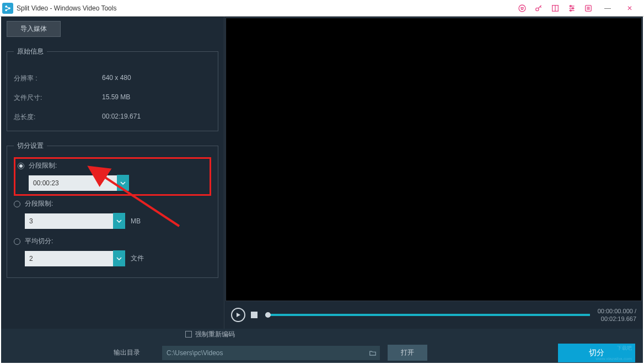  Describe the element at coordinates (268, 315) in the screenshot. I see `progress-thumb` at that location.